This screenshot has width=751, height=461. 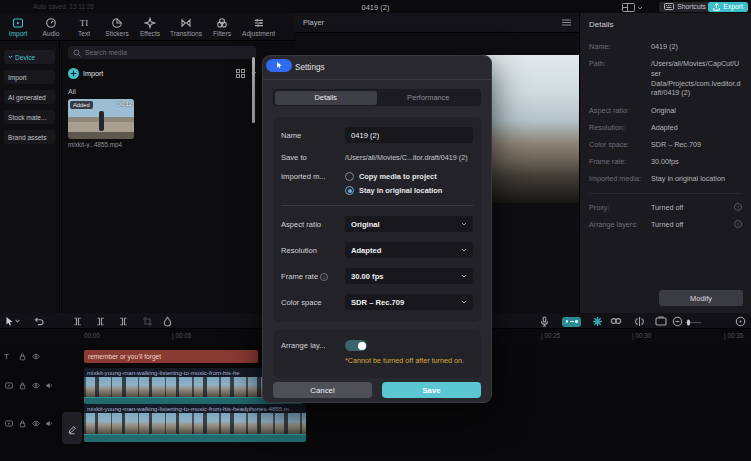 What do you see at coordinates (106, 52) in the screenshot?
I see `search-placeholder: Search media` at bounding box center [106, 52].